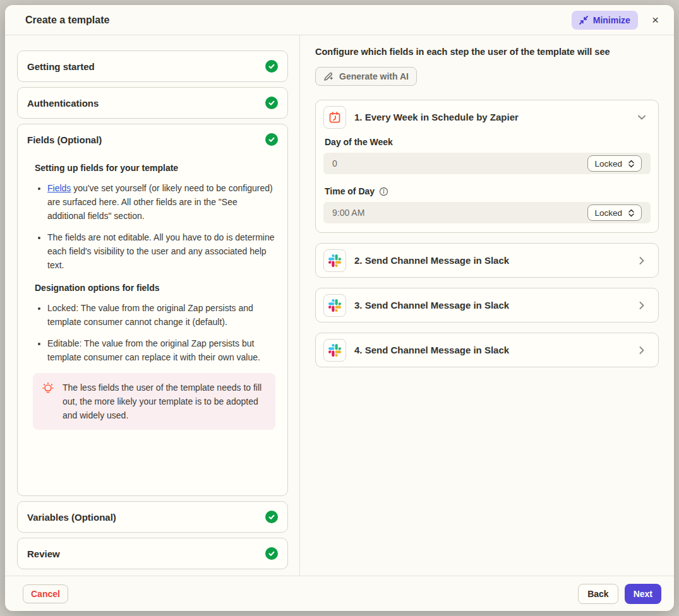 Image resolution: width=679 pixels, height=616 pixels. I want to click on field-value: 9:00 AM, so click(349, 213).